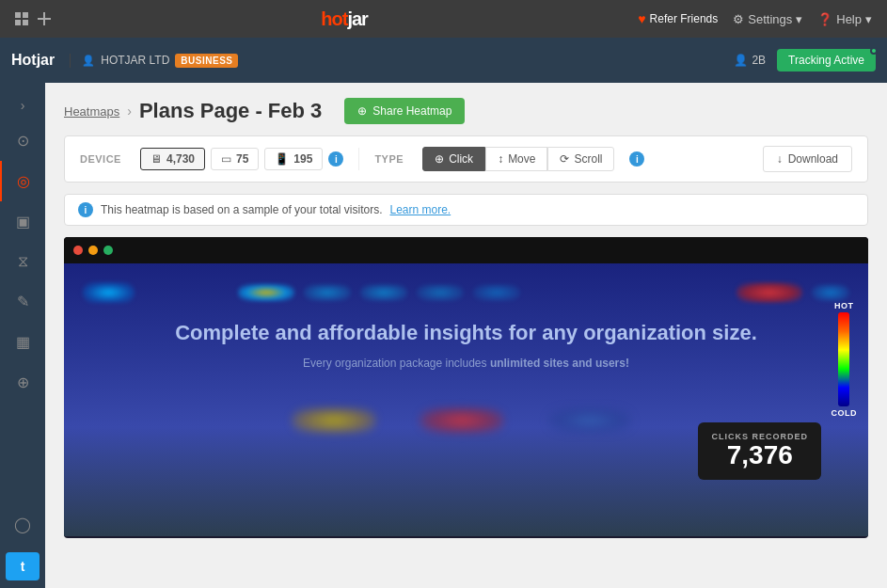  Describe the element at coordinates (154, 60) in the screenshot. I see `org-breadcrumb: 👤 HOTJAR LTD BUSINESS` at that location.